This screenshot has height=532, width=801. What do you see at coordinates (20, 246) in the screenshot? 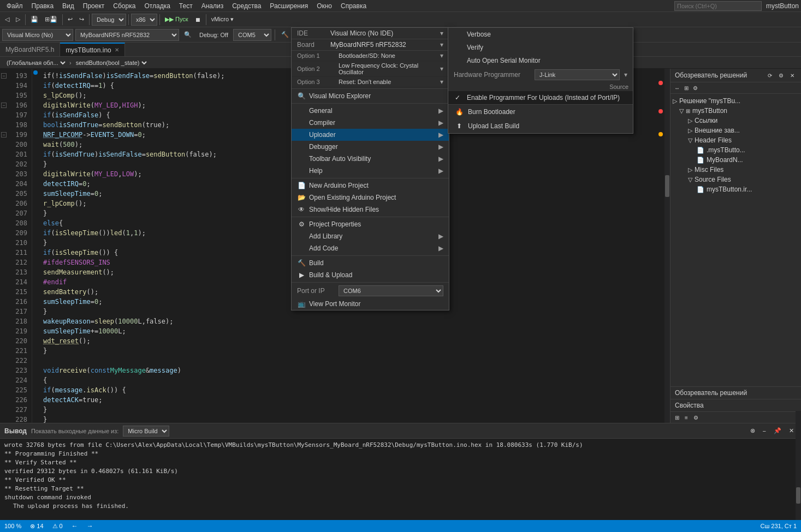
I see `line-numbers: 193194195196197 198199200201202 20320420…` at bounding box center [20, 246].